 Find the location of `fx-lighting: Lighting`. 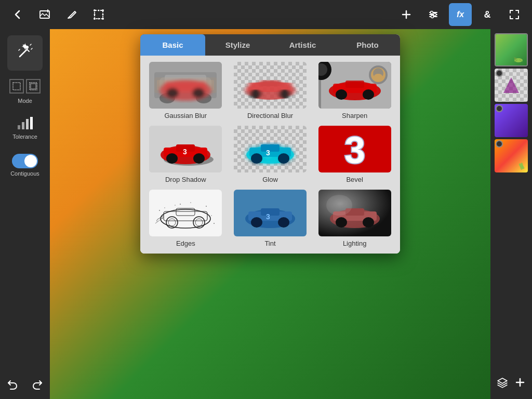

fx-lighting: Lighting is located at coordinates (354, 218).